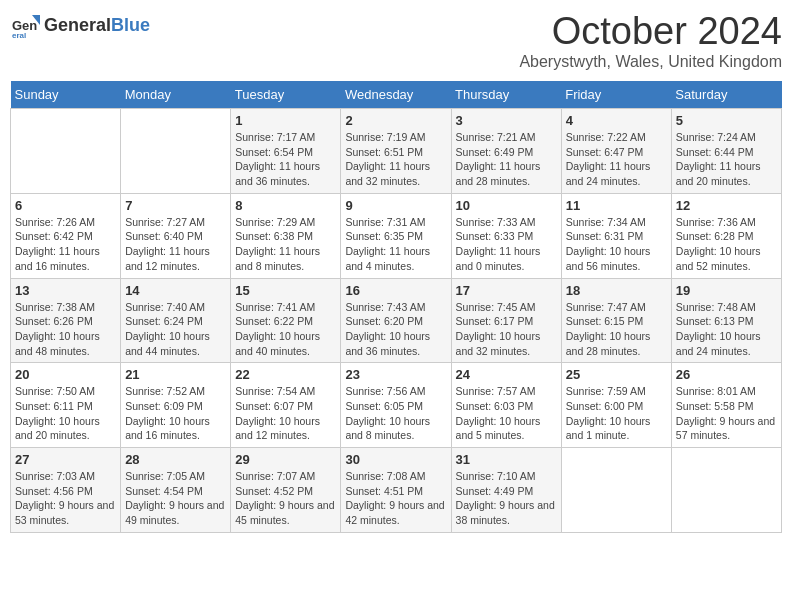 The image size is (792, 612). Describe the element at coordinates (286, 290) in the screenshot. I see `day-number: 15` at that location.